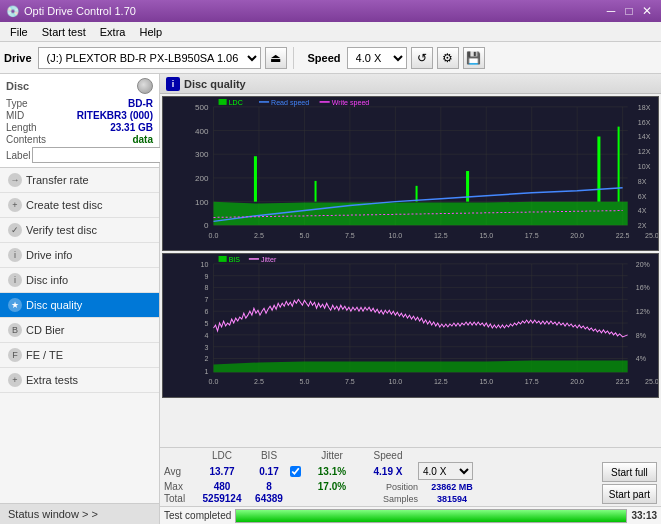 The image size is (661, 524). I want to click on sidebar-item-transfer-rate: → Transfer rate, so click(80, 180).